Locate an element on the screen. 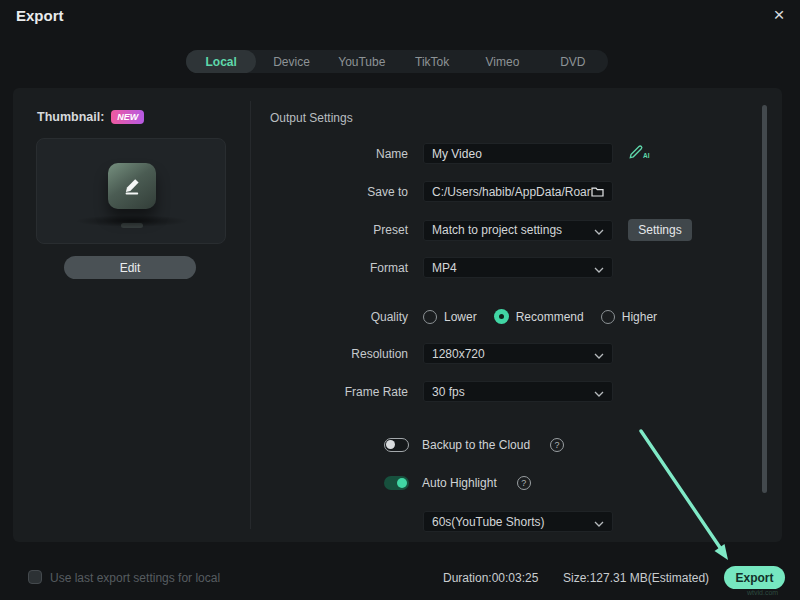 This screenshot has height=600, width=800. preset-label: Preset is located at coordinates (339, 230).